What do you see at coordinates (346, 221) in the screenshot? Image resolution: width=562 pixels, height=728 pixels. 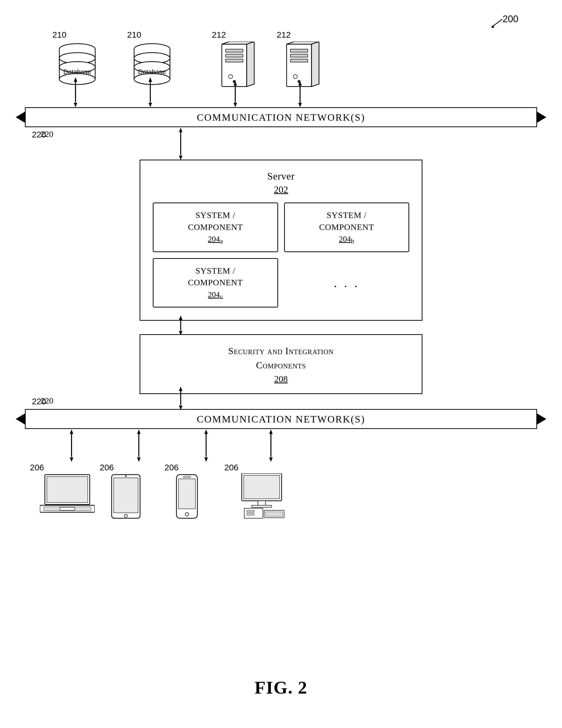 I see `component-204b-label: System /Component` at bounding box center [346, 221].